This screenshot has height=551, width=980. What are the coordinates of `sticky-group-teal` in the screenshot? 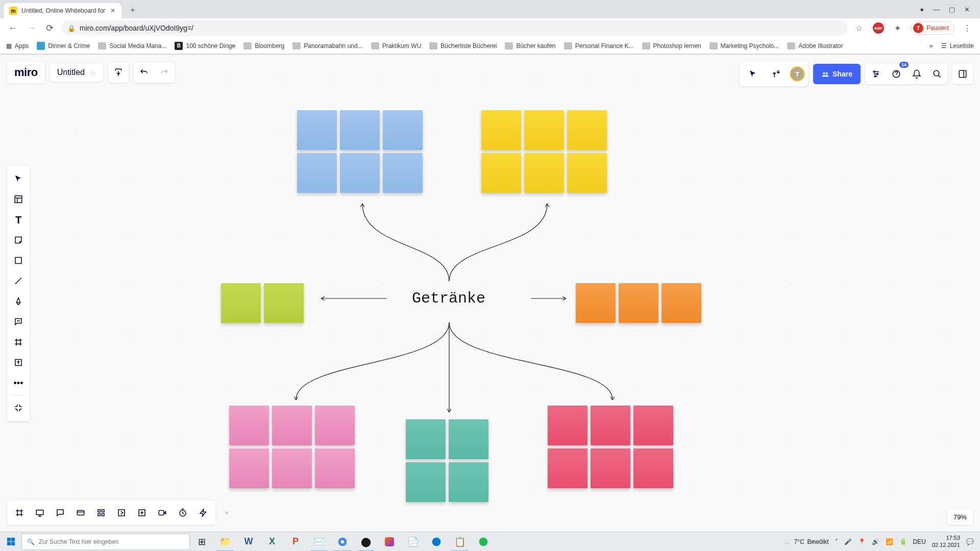 It's located at (447, 461).